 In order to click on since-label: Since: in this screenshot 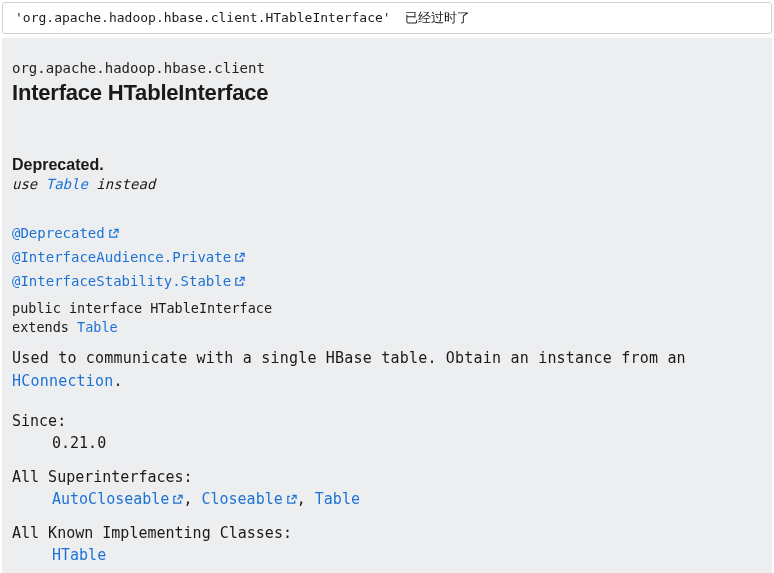, I will do `click(387, 421)`.